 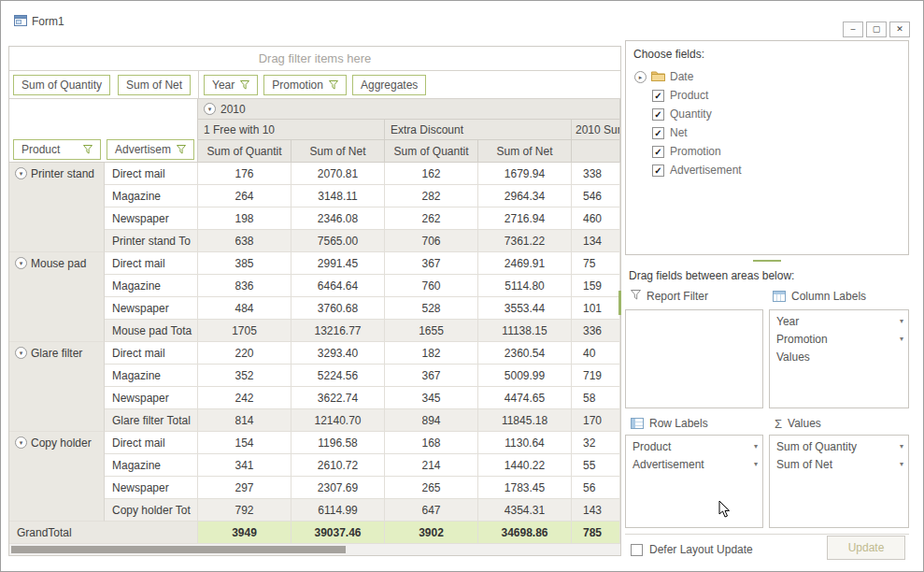 What do you see at coordinates (57, 387) in the screenshot?
I see `row-group-header: ▾Glare filter` at bounding box center [57, 387].